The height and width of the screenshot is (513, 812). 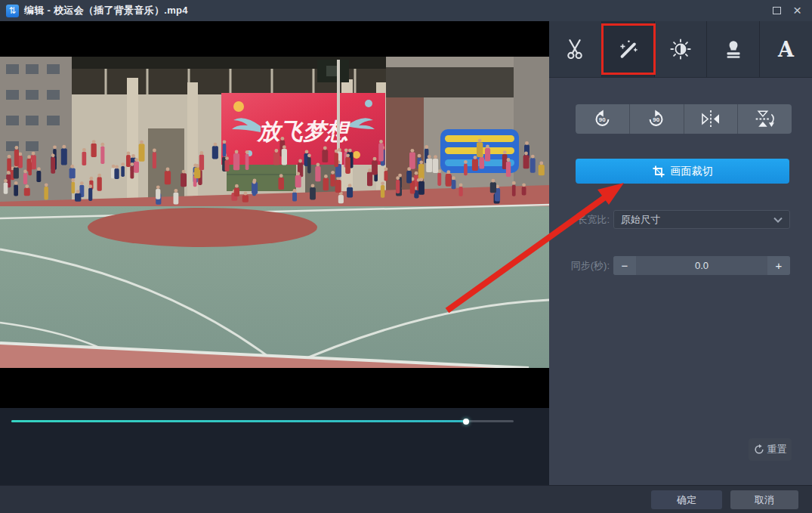 I want to click on brightness-icon, so click(x=681, y=49).